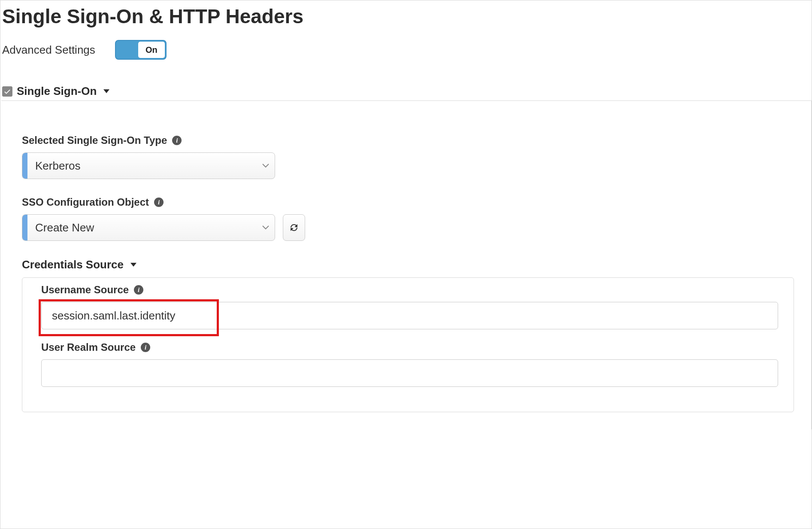 The height and width of the screenshot is (529, 812). What do you see at coordinates (94, 140) in the screenshot?
I see `sso-type-label-text: Selected Single Sign-On Type` at bounding box center [94, 140].